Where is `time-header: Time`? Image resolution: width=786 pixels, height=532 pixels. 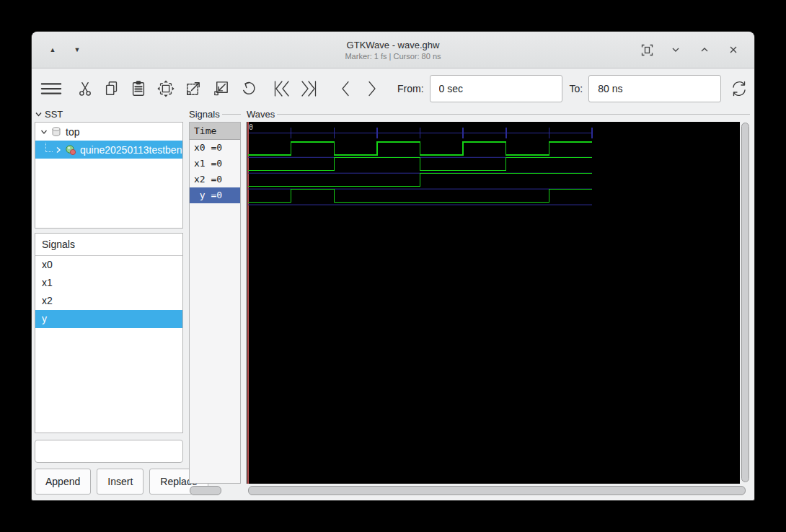 time-header: Time is located at coordinates (215, 131).